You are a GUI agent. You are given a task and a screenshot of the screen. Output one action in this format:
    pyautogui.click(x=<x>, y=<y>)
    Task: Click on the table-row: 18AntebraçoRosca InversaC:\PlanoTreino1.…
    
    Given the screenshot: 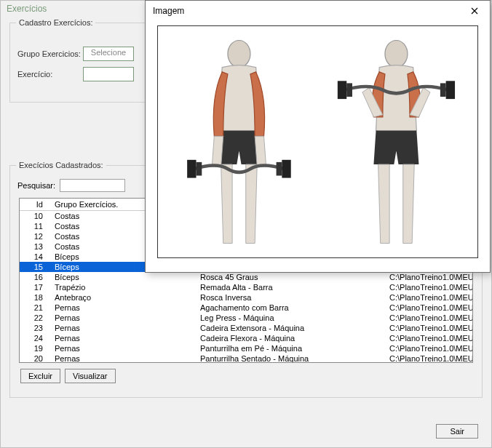 What is the action you would take?
    pyautogui.click(x=246, y=297)
    